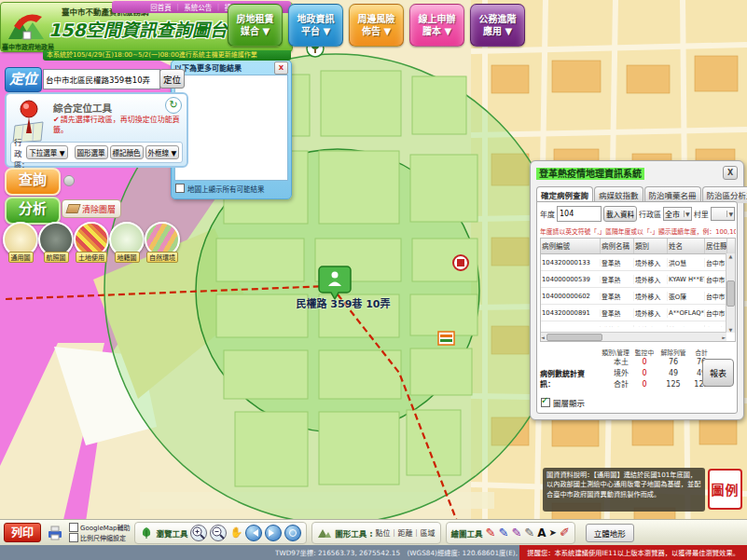 The image size is (747, 560). Describe the element at coordinates (579, 214) in the screenshot. I see `year-input` at that location.